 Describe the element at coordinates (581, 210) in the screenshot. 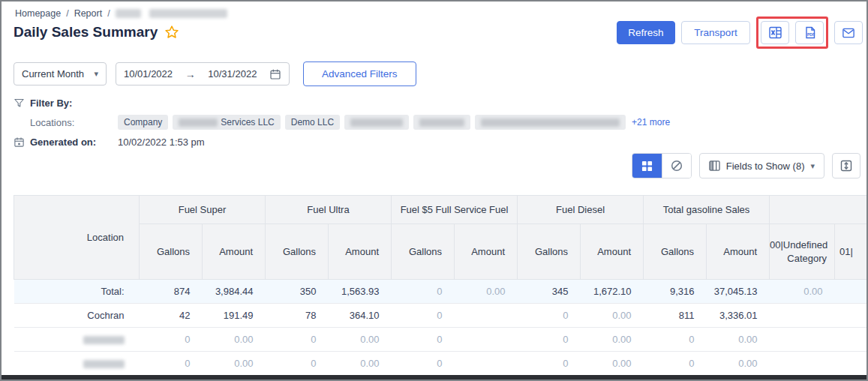

I see `group-header-fuel-diesel: Fuel Diesel` at that location.